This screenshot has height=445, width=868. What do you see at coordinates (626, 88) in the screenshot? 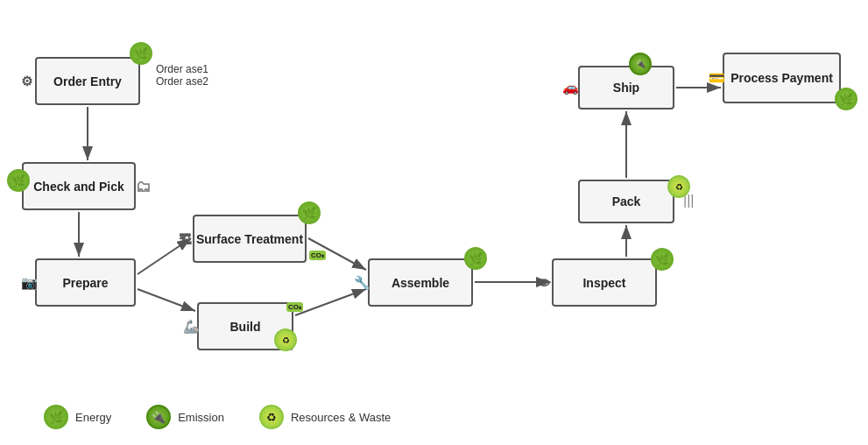
I see `node-ship: 🚗 Ship` at bounding box center [626, 88].